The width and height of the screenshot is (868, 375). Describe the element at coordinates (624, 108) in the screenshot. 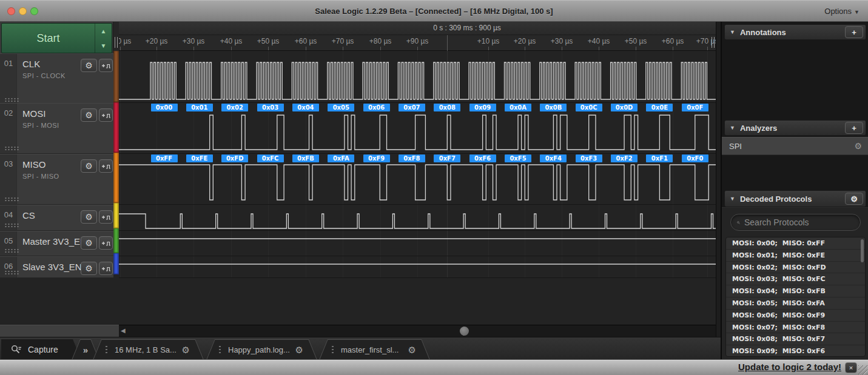

I see `spi-byte-annotation: 0x0D` at that location.